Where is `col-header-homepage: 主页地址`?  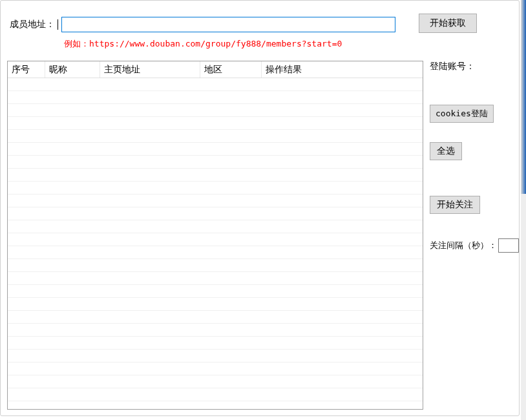 col-header-homepage: 主页地址 is located at coordinates (150, 70).